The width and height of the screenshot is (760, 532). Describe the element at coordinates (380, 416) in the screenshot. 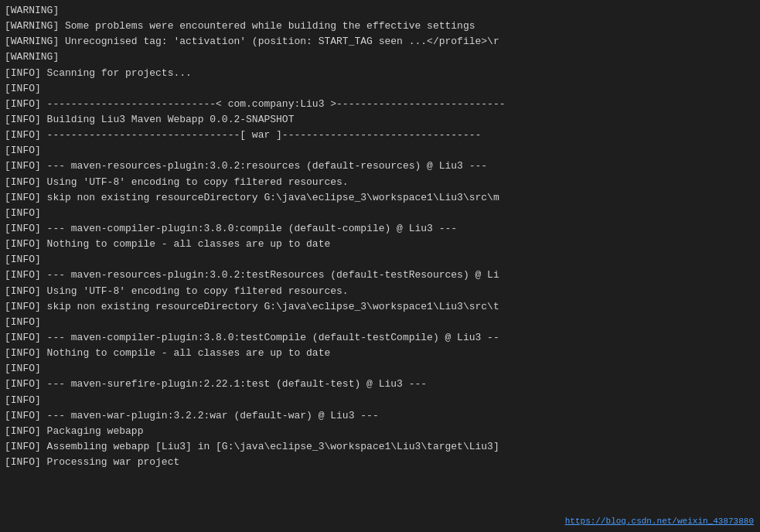

I see `log-line: [INFO] --- maven-war-plugin:3.2.2:war (d…` at that location.